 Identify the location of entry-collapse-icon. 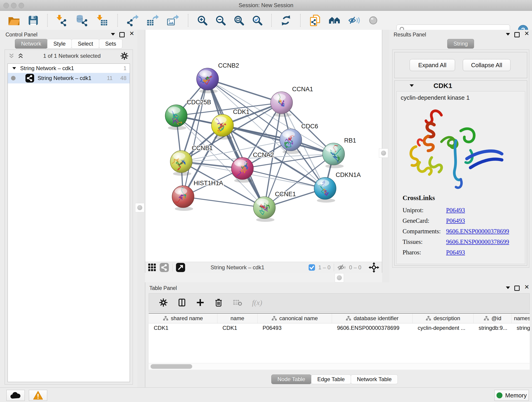
(412, 86).